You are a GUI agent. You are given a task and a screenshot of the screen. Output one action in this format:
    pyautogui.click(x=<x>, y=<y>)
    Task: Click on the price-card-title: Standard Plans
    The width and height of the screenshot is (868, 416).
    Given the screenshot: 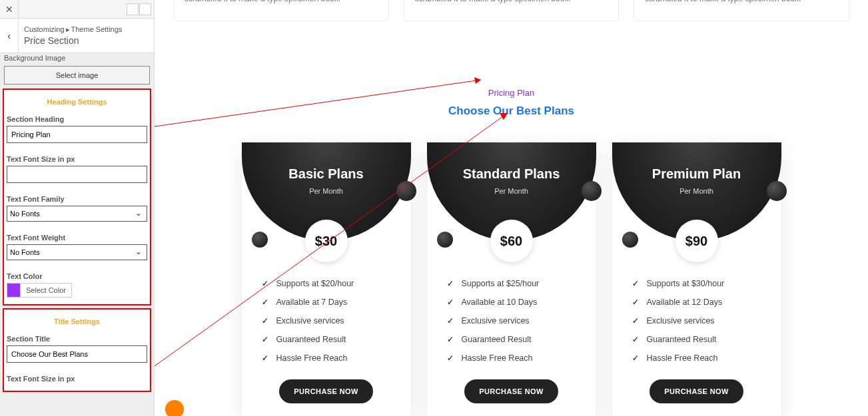 What is the action you would take?
    pyautogui.click(x=512, y=174)
    